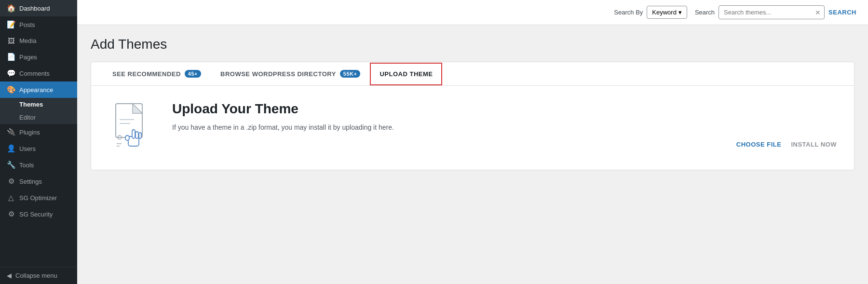 Image resolution: width=868 pixels, height=284 pixels. What do you see at coordinates (11, 165) in the screenshot?
I see `tools-icon: 🔧` at bounding box center [11, 165].